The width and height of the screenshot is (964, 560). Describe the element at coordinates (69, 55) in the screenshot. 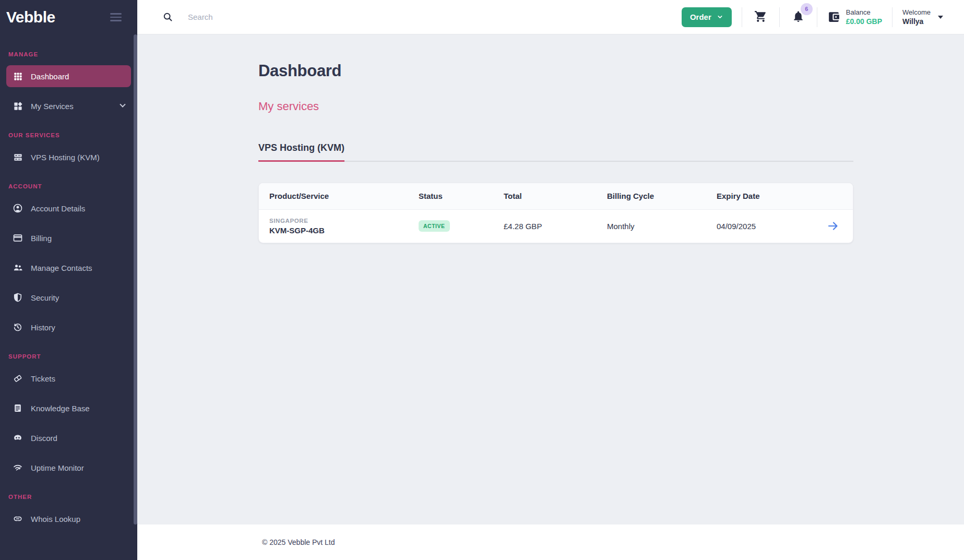

I see `nav-section-label: MANAGE` at that location.